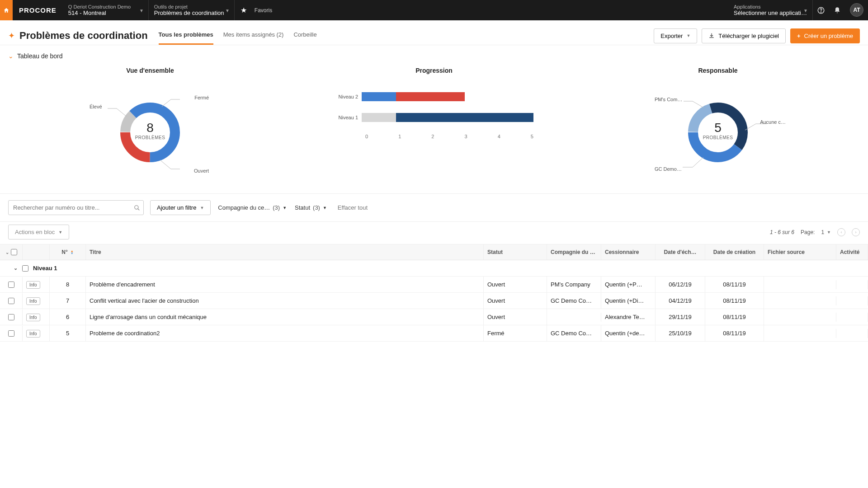  I want to click on puzzle-icon: ✦, so click(12, 36).